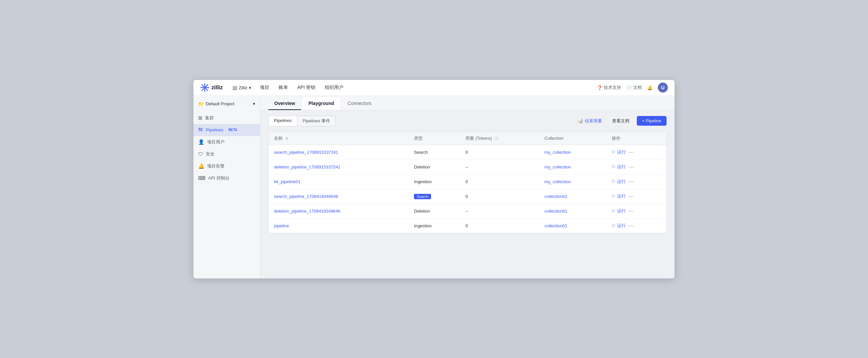 The width and height of the screenshot is (868, 358). I want to click on nav-item-billing: 账单, so click(283, 88).